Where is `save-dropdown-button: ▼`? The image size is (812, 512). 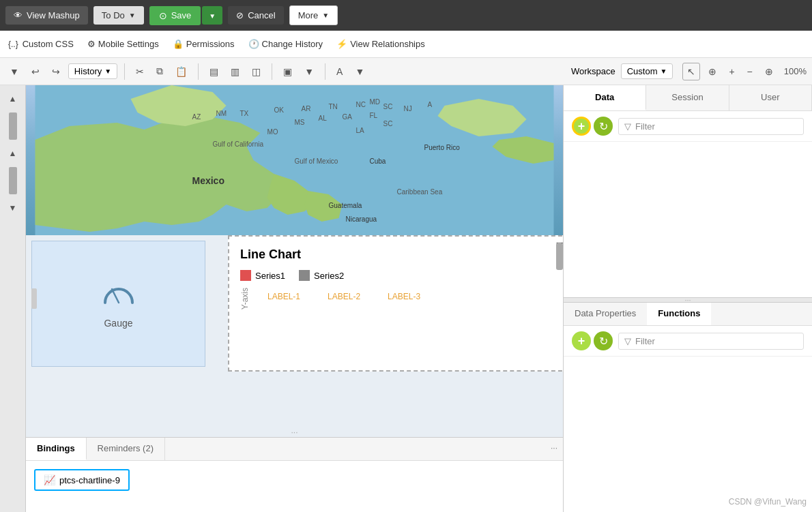
save-dropdown-button: ▼ is located at coordinates (212, 15).